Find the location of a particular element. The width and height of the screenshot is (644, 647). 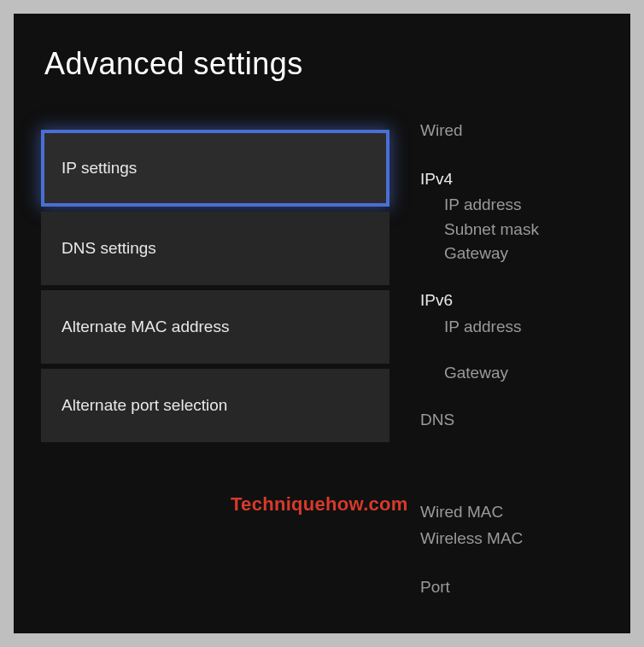

wired-mac-label: Wired MAC is located at coordinates (480, 512).